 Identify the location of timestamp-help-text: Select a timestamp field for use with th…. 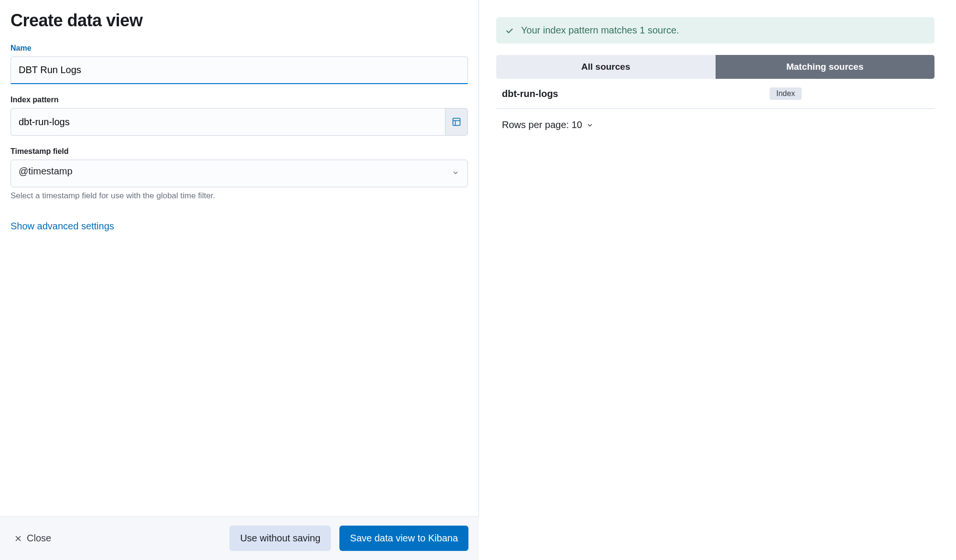
(239, 196).